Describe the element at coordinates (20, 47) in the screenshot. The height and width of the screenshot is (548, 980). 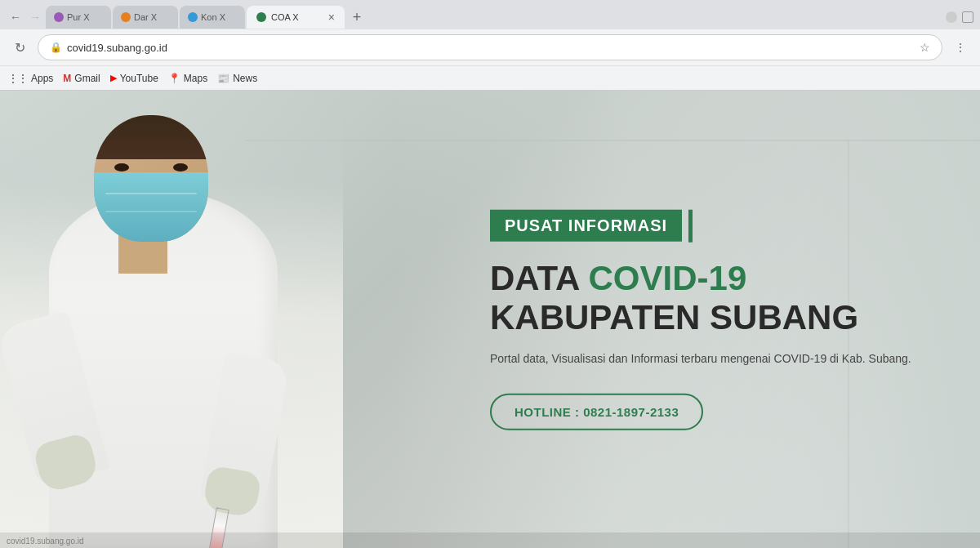
I see `reload-button: ↻` at that location.